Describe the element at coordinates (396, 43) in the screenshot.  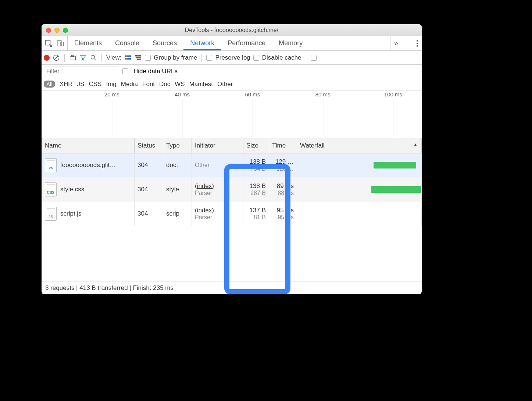
I see `more-panels-button: »` at that location.